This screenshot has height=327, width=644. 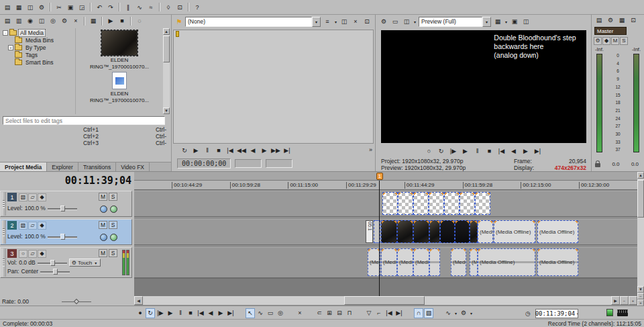 I want to click on track-number-badge: 3, so click(x=12, y=254).